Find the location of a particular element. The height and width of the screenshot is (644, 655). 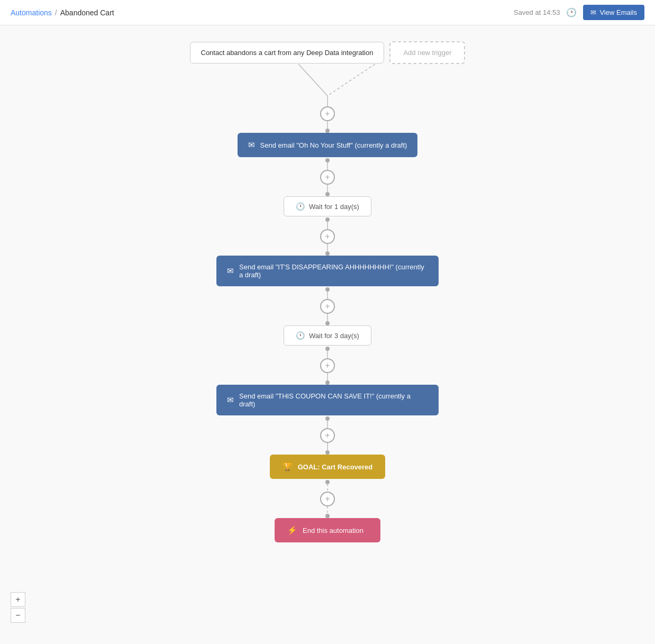

envelope-icon-1: ✉ is located at coordinates (252, 145).